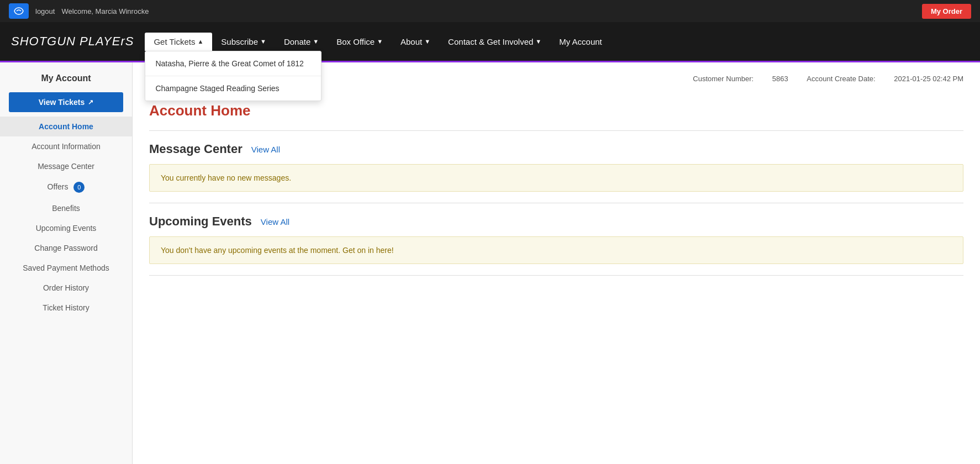  Describe the element at coordinates (780, 78) in the screenshot. I see `customer-number-value: 5863` at that location.